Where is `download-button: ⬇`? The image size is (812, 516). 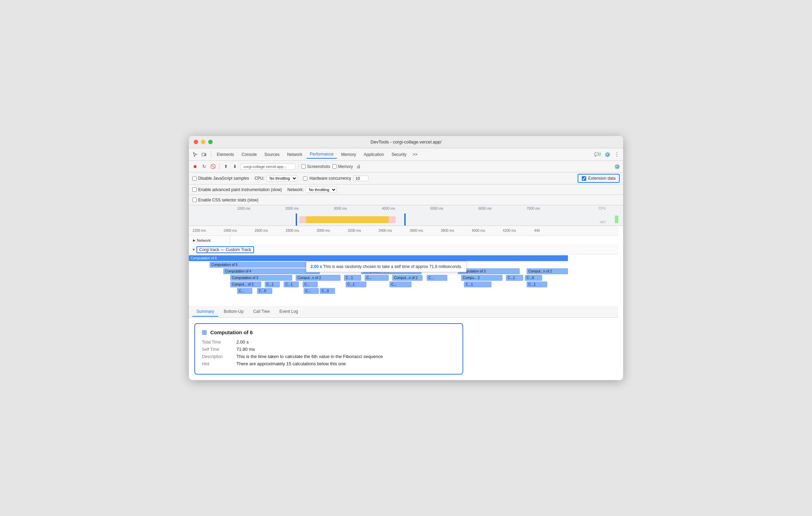 download-button: ⬇ is located at coordinates (235, 167).